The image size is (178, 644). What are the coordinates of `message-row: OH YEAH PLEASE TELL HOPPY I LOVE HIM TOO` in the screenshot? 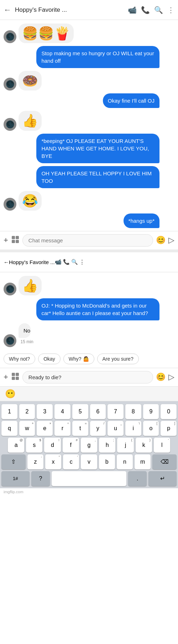 It's located at (89, 177).